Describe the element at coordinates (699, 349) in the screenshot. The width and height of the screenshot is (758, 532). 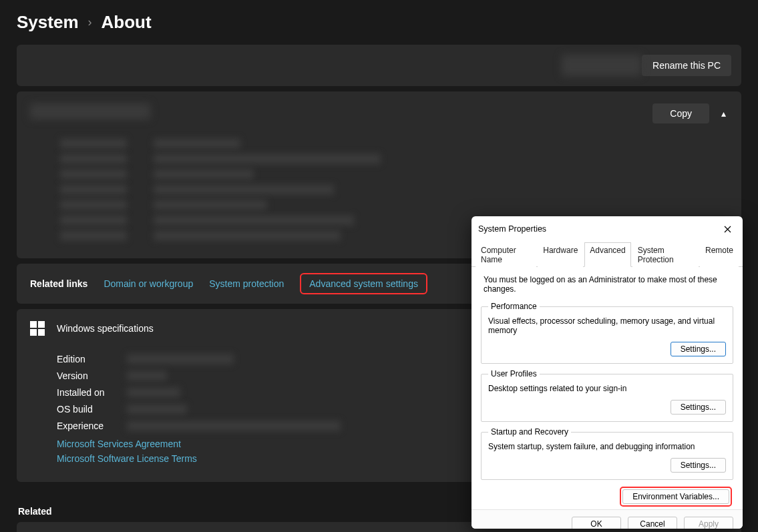
I see `performance-settings-button: Settings...` at that location.